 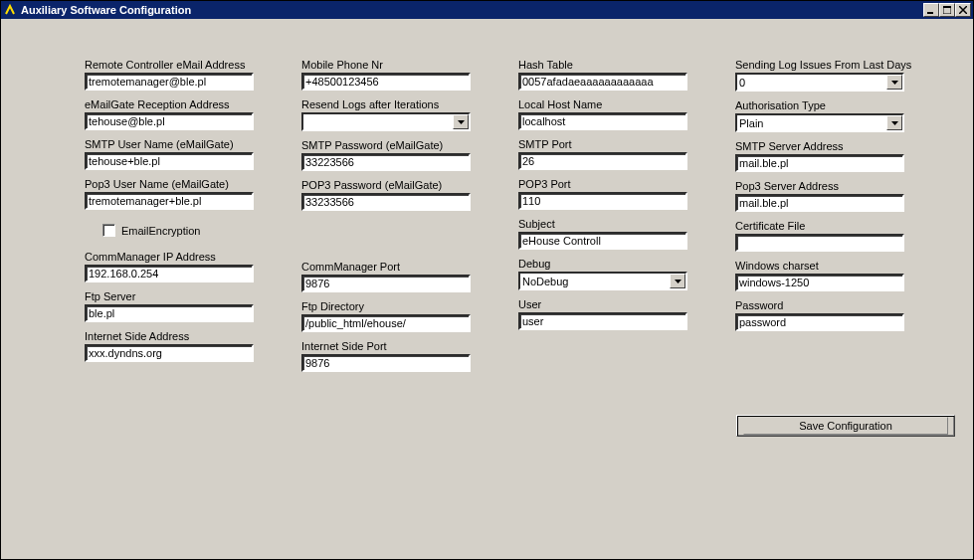 What do you see at coordinates (161, 231) in the screenshot?
I see `email-encryption-label: EmailEncryption` at bounding box center [161, 231].